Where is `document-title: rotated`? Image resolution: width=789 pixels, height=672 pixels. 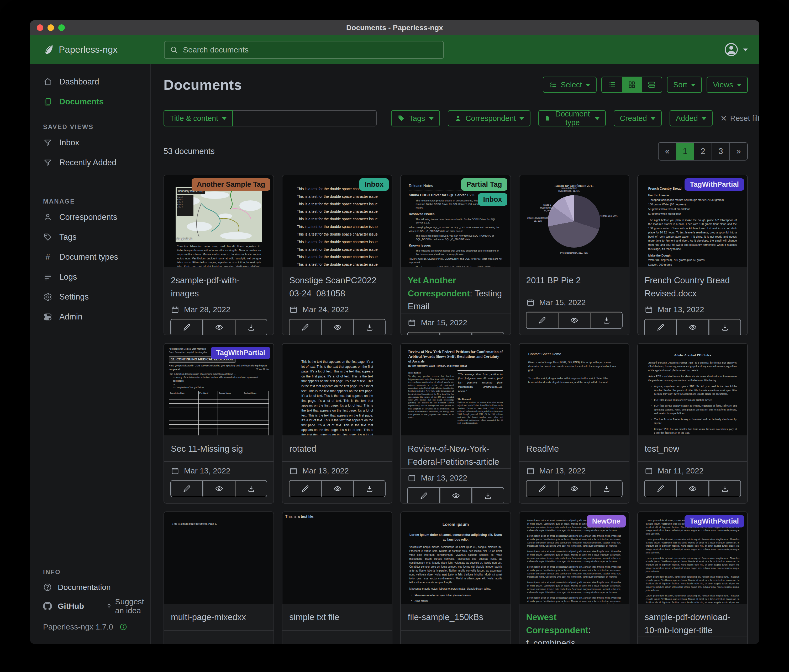 document-title: rotated is located at coordinates (337, 448).